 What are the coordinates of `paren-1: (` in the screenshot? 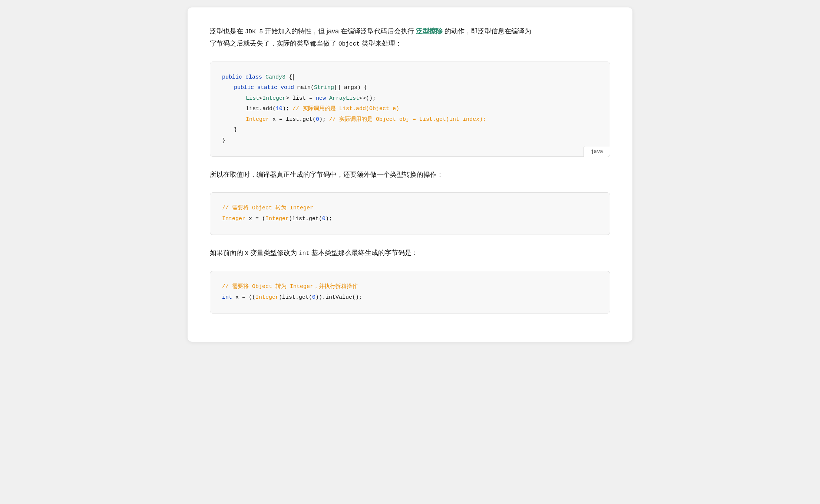 It's located at (312, 87).